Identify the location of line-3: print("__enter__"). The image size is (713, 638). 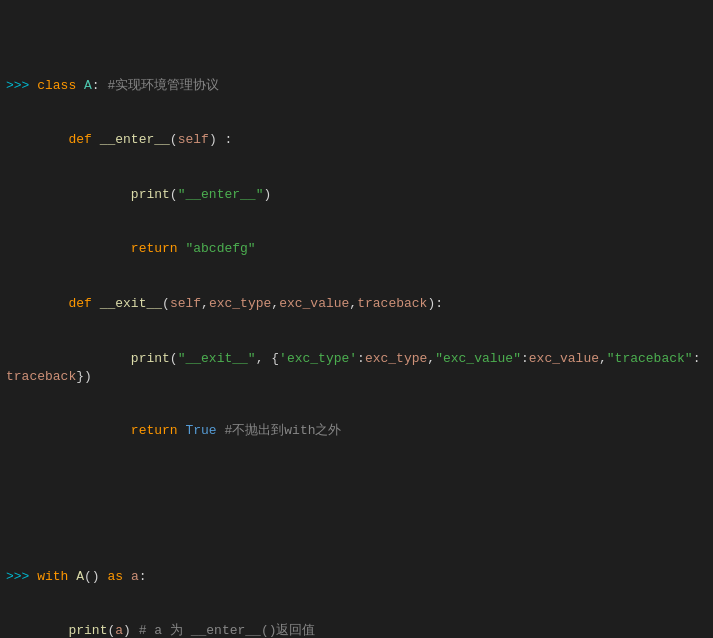
(356, 195).